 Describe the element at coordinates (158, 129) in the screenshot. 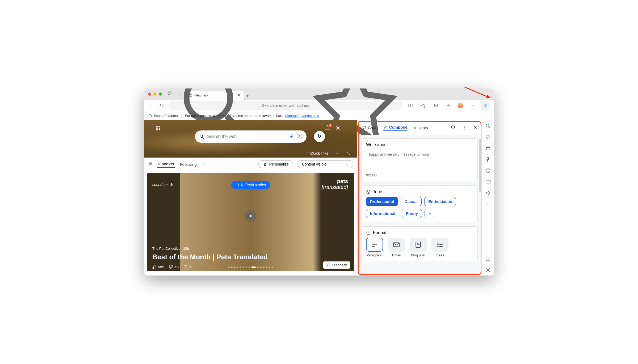

I see `app-launcher-icon` at that location.